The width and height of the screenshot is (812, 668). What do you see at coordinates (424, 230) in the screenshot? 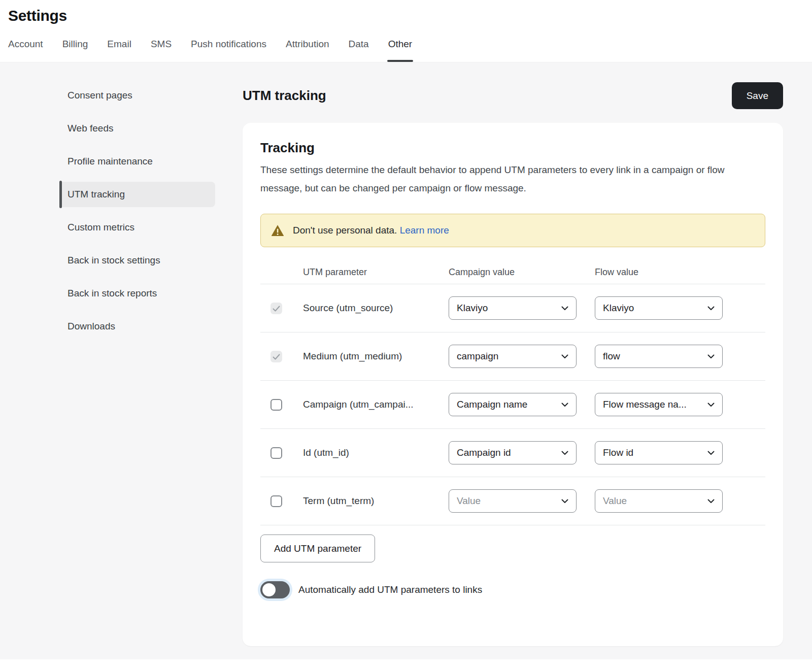
I see `learn-more-link: Learn more` at bounding box center [424, 230].